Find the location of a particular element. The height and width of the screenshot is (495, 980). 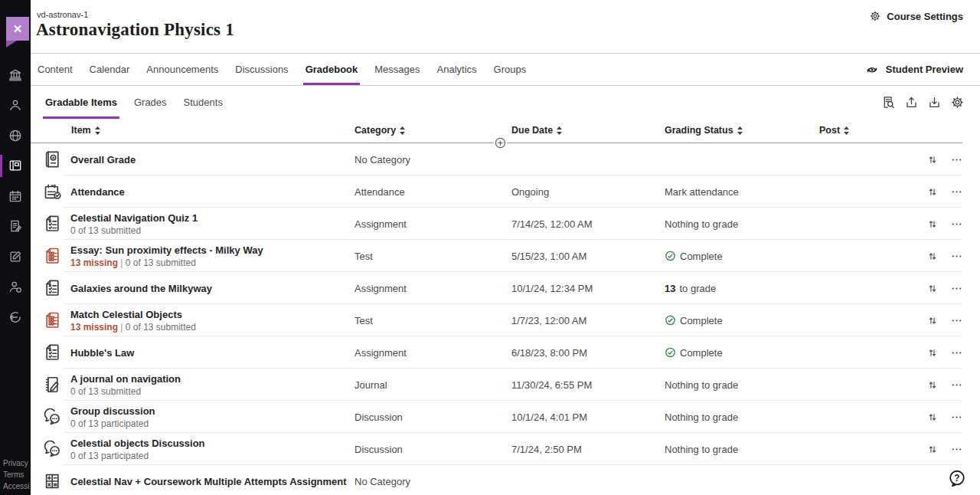

item-link: Hubble's Law is located at coordinates (103, 352).